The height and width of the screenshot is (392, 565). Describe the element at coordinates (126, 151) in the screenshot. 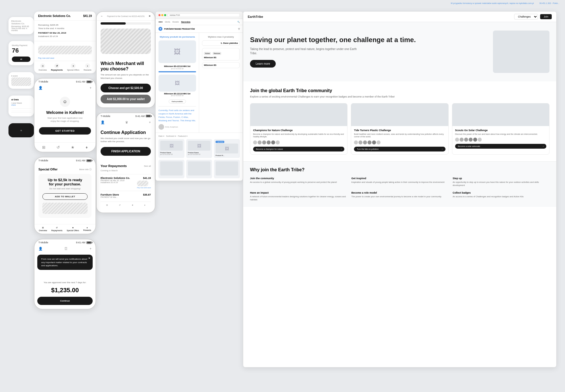

I see `finish-application-button: FINISH APPLICATION` at that location.